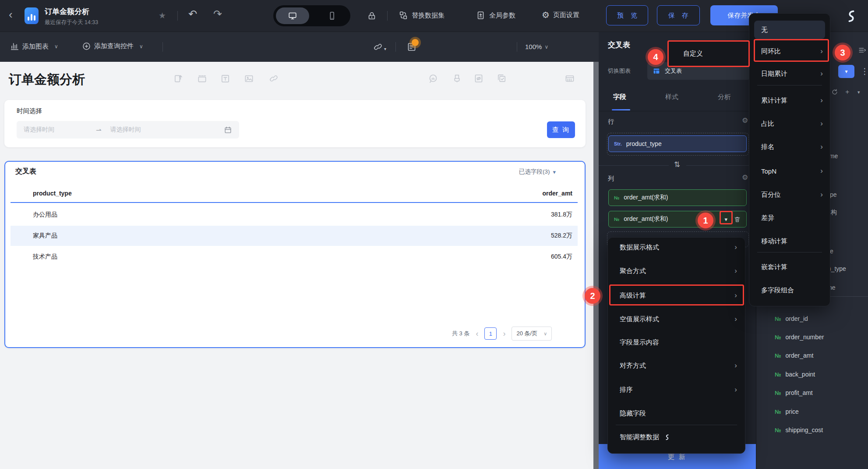 The height and width of the screenshot is (469, 868). I want to click on current-page-button: 1, so click(490, 334).